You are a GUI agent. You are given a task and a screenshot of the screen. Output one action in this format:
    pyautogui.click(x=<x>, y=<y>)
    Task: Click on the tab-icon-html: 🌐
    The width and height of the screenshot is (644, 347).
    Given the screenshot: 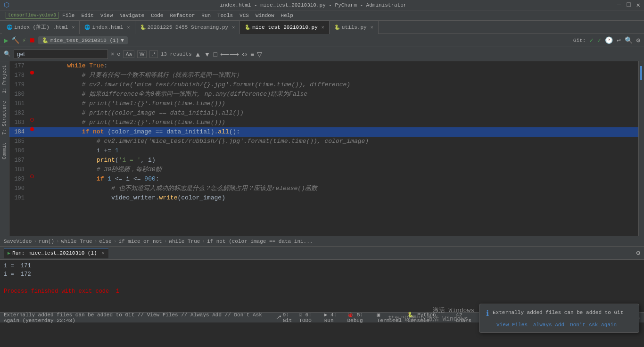 What is the action you would take?
    pyautogui.click(x=9, y=27)
    